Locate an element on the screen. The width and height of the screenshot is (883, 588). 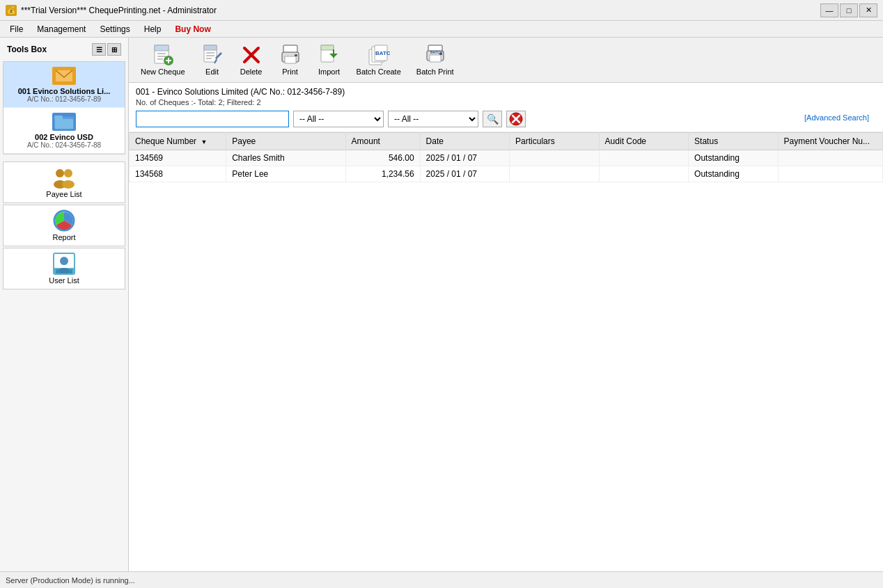
search-bar: -- All -- -- All -- 🔍 [Advanced Search] is located at coordinates (506, 120).